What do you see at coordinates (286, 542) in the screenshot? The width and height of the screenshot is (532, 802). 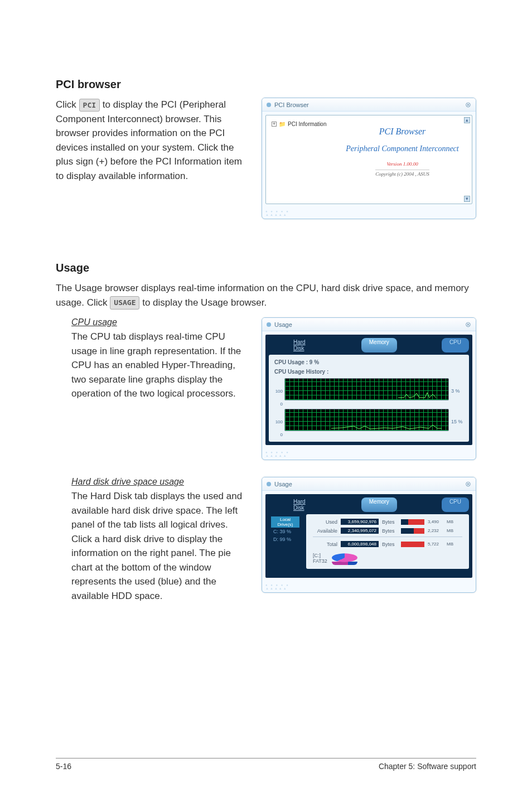 I see `drive-list: Local Drive(s) C: 39 % D: 99 %` at bounding box center [286, 542].